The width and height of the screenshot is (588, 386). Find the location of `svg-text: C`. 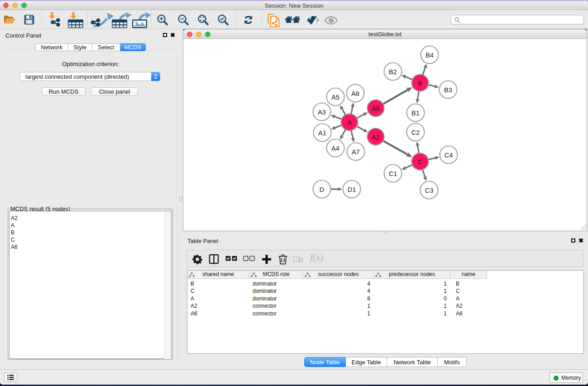

svg-text: C is located at coordinates (420, 162).